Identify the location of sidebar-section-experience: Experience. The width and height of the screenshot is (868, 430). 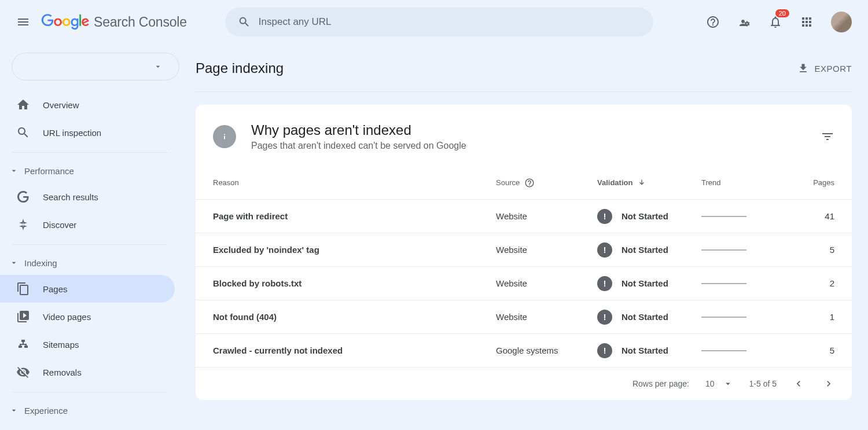
(90, 410).